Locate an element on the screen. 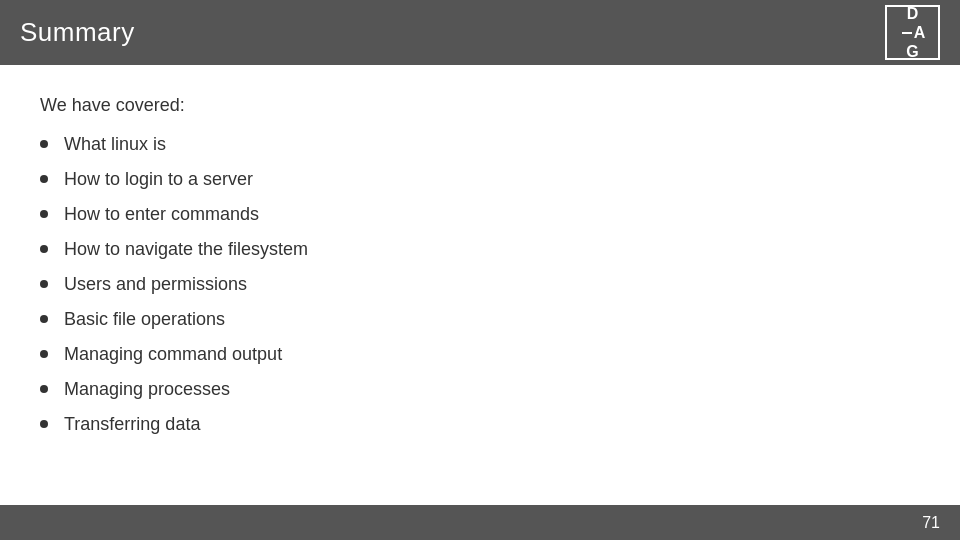  header: Summary D A G is located at coordinates (480, 32).